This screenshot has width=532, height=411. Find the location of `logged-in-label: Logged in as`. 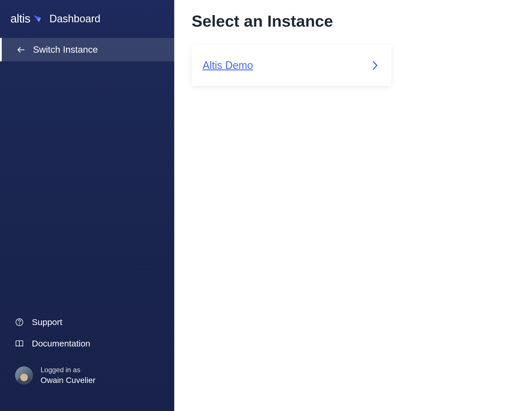

logged-in-label: Logged in as is located at coordinates (68, 370).